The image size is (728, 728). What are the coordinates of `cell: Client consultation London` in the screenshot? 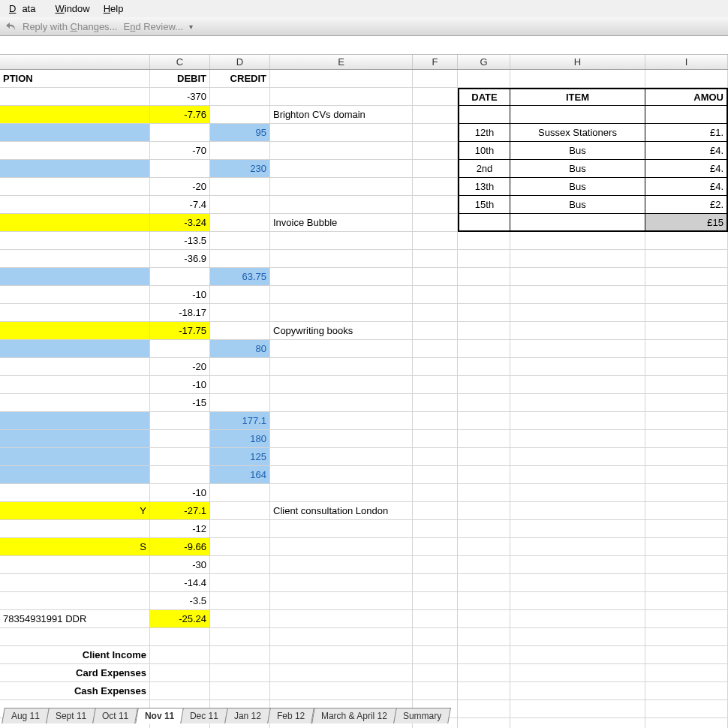 It's located at (341, 511).